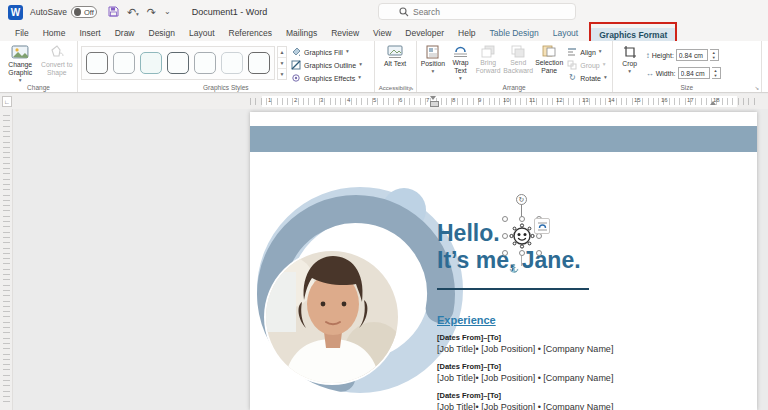 Image resolution: width=768 pixels, height=410 pixels. What do you see at coordinates (542, 226) in the screenshot?
I see `layout-options-button` at bounding box center [542, 226].